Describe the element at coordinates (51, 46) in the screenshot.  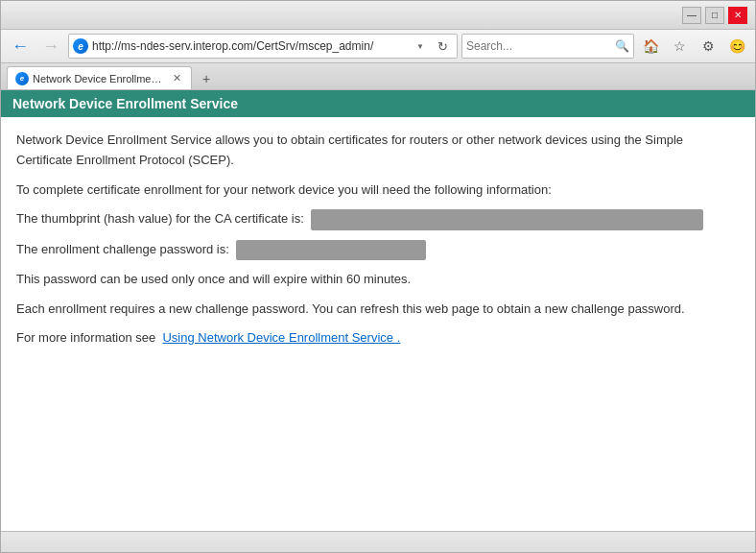
I see `forward-button: →` at that location.